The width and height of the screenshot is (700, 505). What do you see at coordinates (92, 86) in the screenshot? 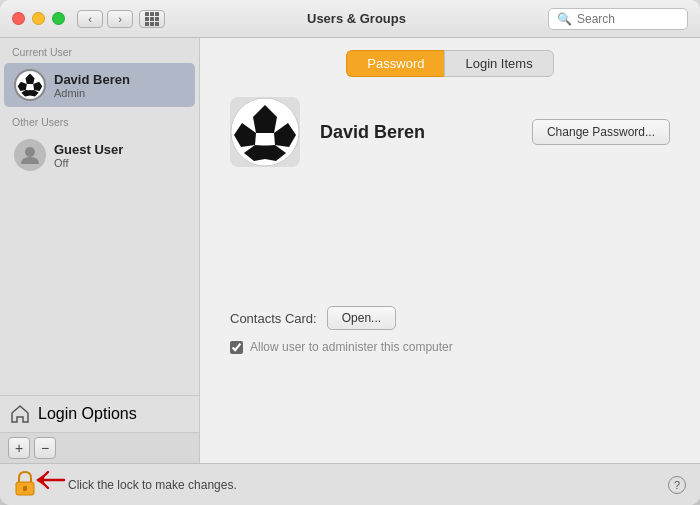
I see `current-user-info: David Beren Admin` at bounding box center [92, 86].